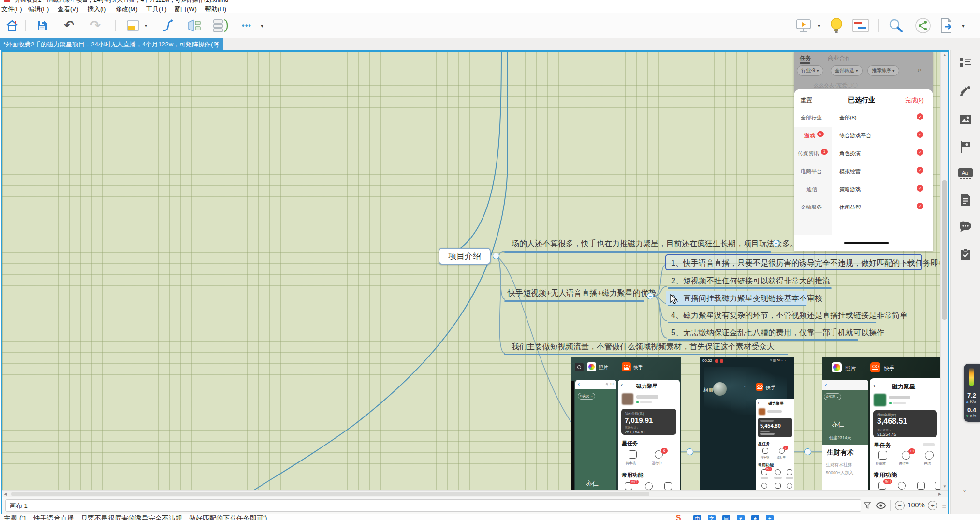 This screenshot has width=980, height=520. Describe the element at coordinates (810, 135) in the screenshot. I see `category-game: 游戏` at that location.